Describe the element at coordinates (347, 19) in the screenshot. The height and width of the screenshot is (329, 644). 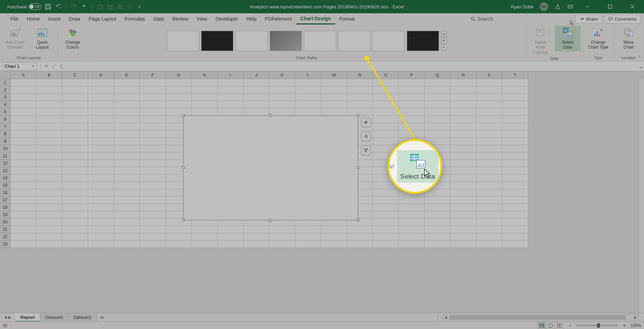
I see `tab-format: Format` at that location.